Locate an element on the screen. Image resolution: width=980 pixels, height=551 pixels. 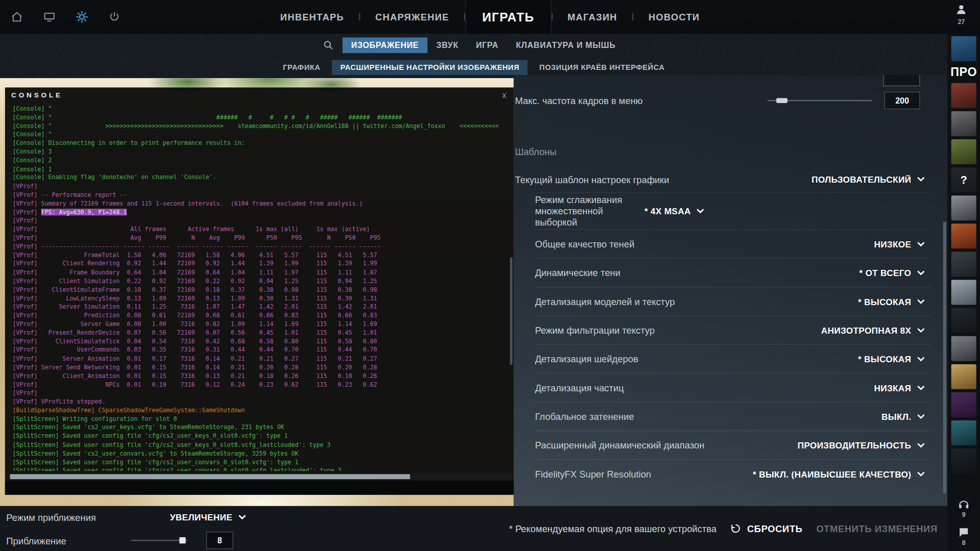
screen-icon is located at coordinates (49, 17).